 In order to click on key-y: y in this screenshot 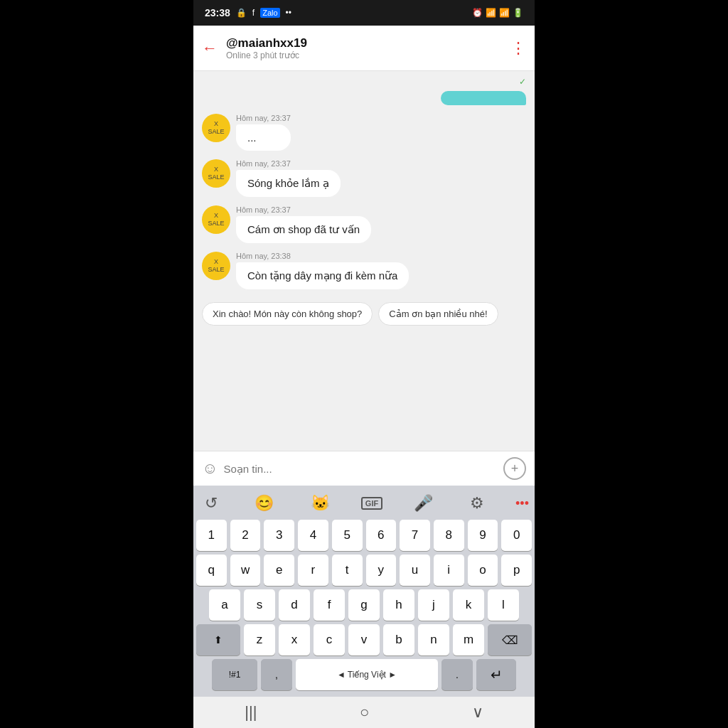, I will do `click(381, 570)`.